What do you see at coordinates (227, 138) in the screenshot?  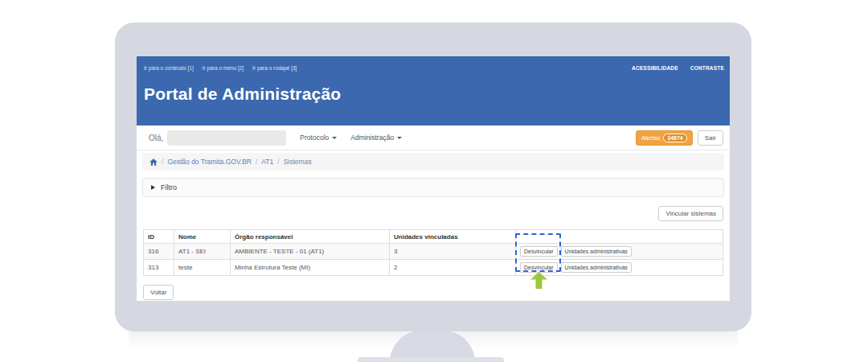 I see `user-name-redacted` at bounding box center [227, 138].